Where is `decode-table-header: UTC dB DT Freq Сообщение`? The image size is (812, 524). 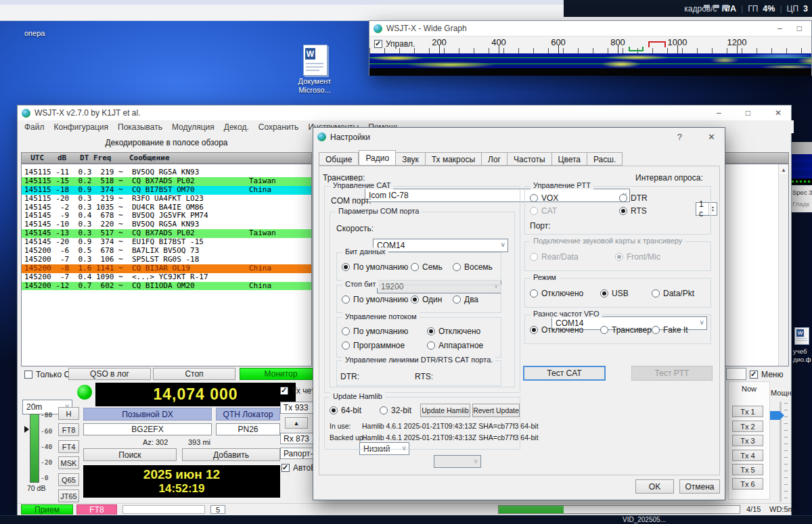
decode-table-header: UTC dB DT Freq Сообщение is located at coordinates (166, 158).